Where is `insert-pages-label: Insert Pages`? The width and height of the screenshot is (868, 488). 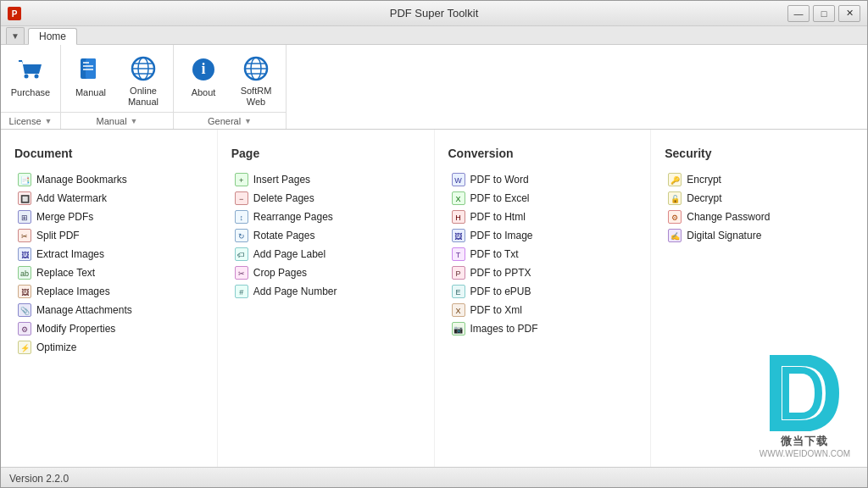 insert-pages-label: Insert Pages is located at coordinates (281, 180).